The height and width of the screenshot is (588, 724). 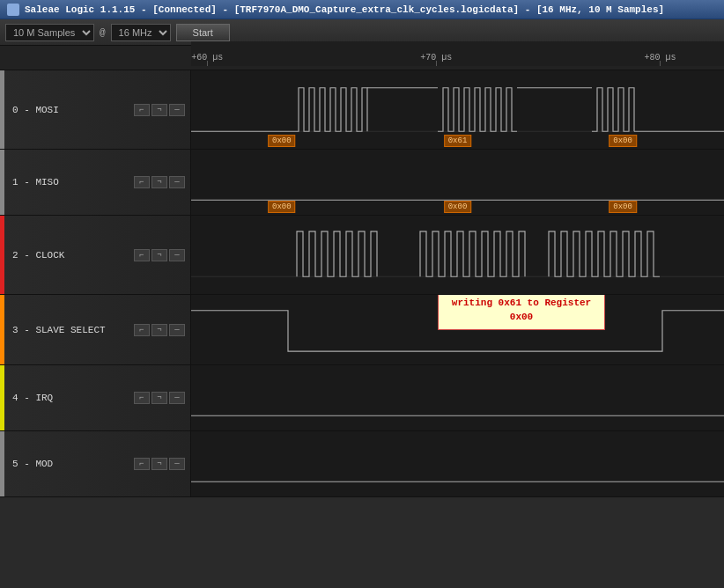 I want to click on channel-label-slave: 3 - SLAVE SELECT ⌐ ¬ —, so click(x=95, y=329).